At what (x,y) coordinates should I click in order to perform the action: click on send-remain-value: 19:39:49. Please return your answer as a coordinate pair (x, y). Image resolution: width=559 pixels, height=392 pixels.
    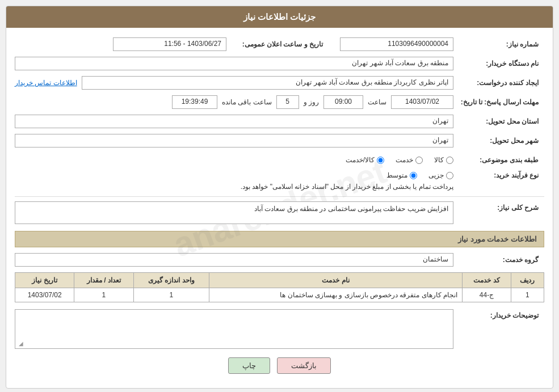
    Looking at the image, I should click on (195, 102).